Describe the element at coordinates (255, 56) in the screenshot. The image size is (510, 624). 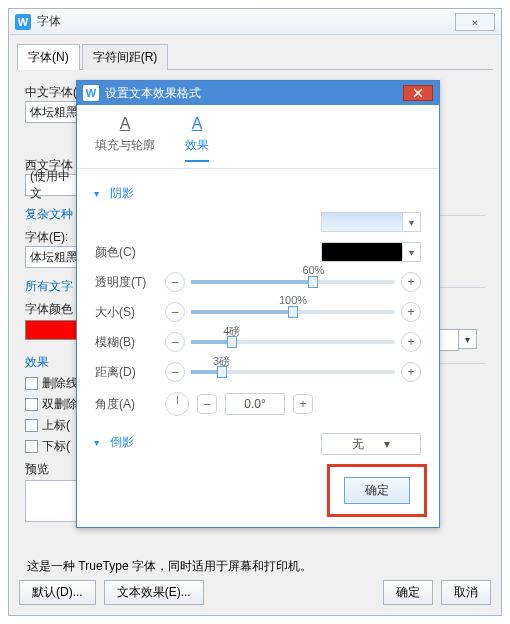
I see `font-dialog-tabs: 字体(N) 字符间距(R)` at that location.